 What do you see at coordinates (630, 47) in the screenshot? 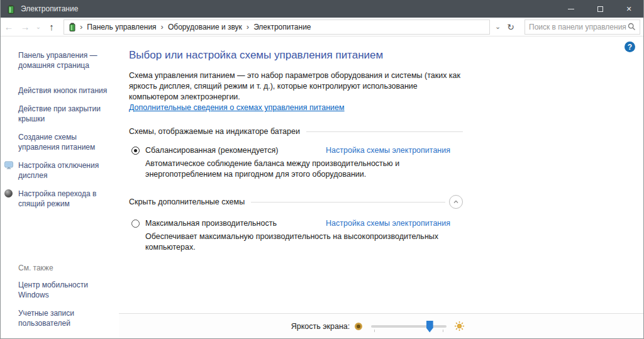
I see `help-icon: ?` at bounding box center [630, 47].